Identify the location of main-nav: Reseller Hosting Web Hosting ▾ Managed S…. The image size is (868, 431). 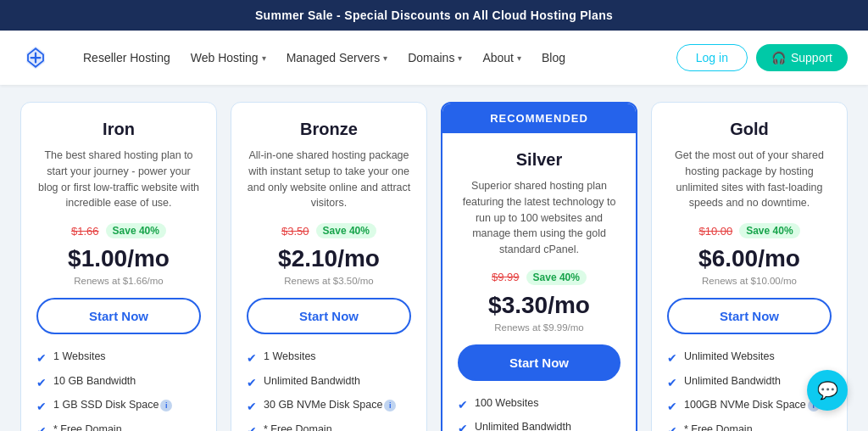
(434, 58).